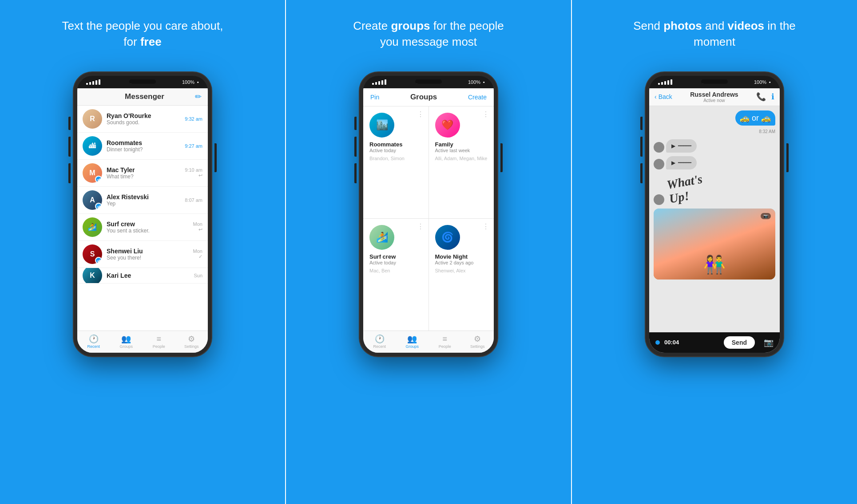 This screenshot has width=857, height=504. Describe the element at coordinates (681, 146) in the screenshot. I see `msg-audio-bubble: ▶ ━━━━━` at that location.